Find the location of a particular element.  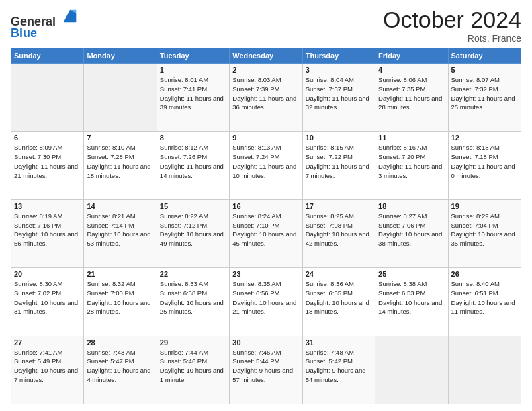

logo-general: General is located at coordinates (45, 17).